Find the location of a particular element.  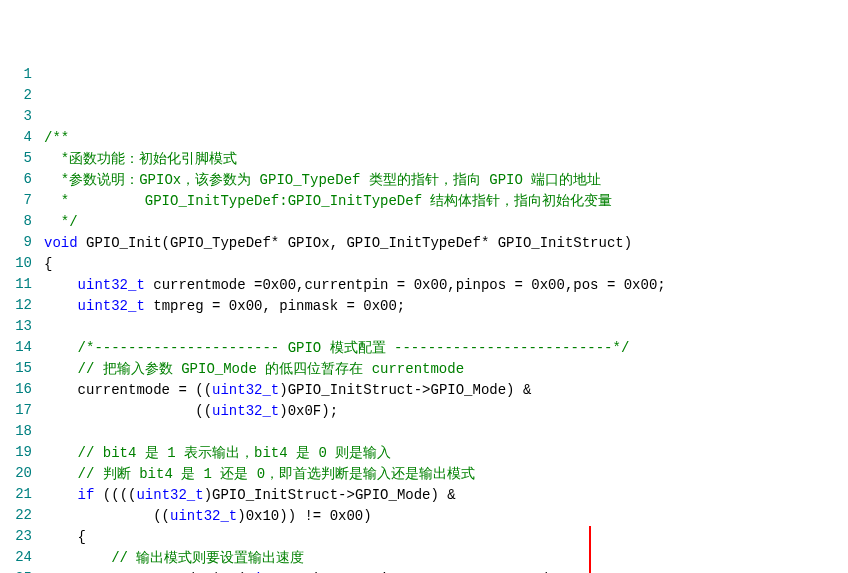

code-token: /*---------------------- GPIO 模式配置 -----… is located at coordinates (336, 348).